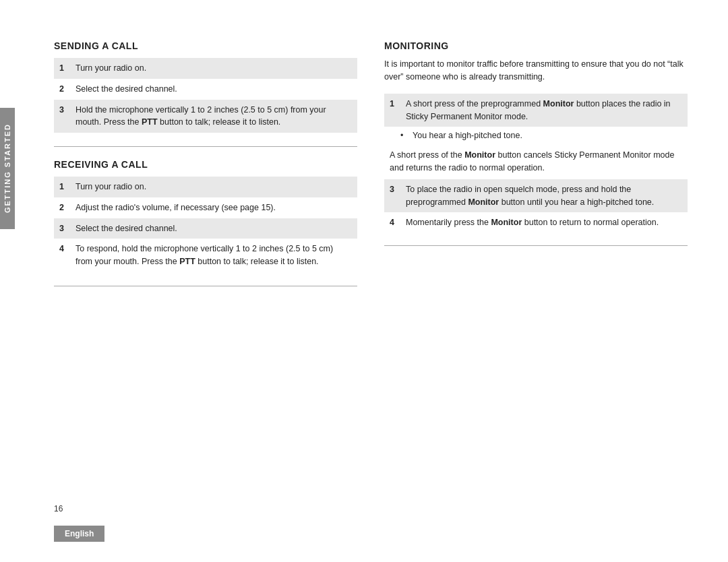 The width and height of the screenshot is (728, 562). What do you see at coordinates (58, 509) in the screenshot?
I see `page-number: 16` at bounding box center [58, 509].